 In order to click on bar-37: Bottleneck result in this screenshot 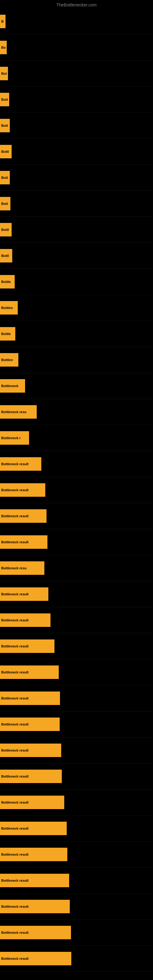, I will do `click(36, 959)`.